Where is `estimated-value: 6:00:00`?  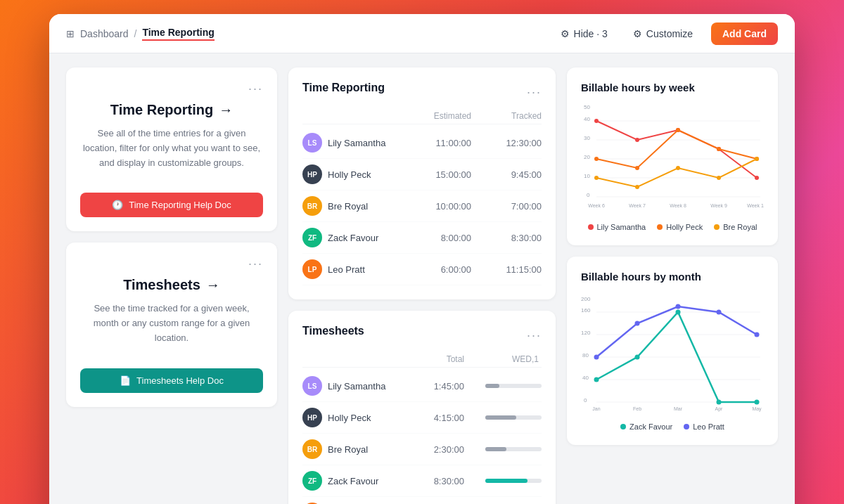 estimated-value: 6:00:00 is located at coordinates (436, 270).